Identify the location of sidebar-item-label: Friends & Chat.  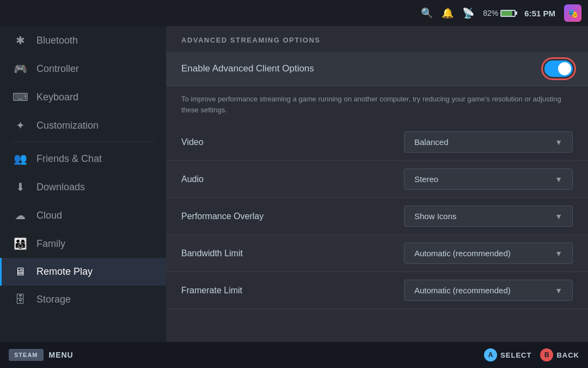
(69, 159).